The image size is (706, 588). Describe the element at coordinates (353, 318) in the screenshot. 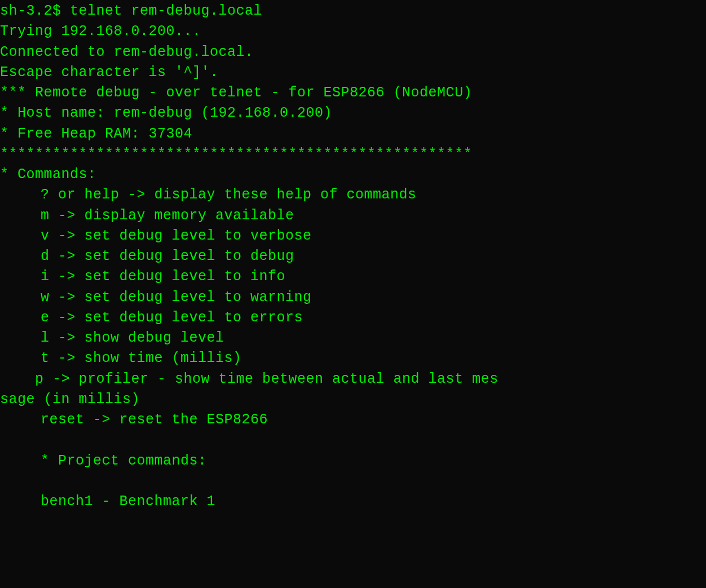

I see `cmd-e: e -> set debug level to errors` at that location.